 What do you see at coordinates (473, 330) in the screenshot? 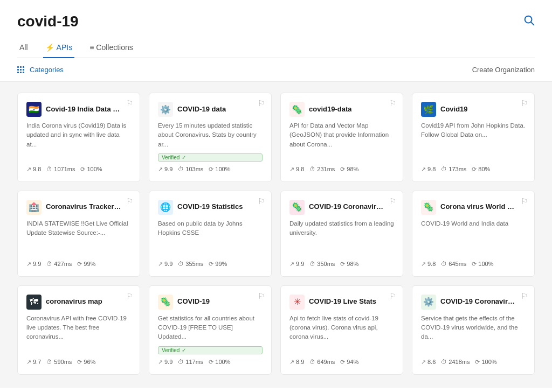
I see `api-card: ⚐ ⚙️ COVID-19 Coronavirus Stati... Servi…` at bounding box center [473, 330].